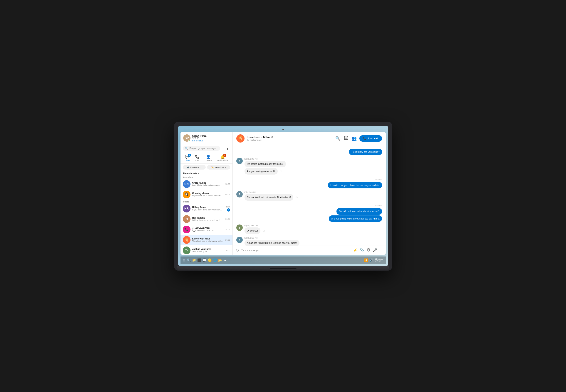 This screenshot has width=566, height=392. What do you see at coordinates (197, 161) in the screenshot?
I see `calls-label: Calls` at bounding box center [197, 161].